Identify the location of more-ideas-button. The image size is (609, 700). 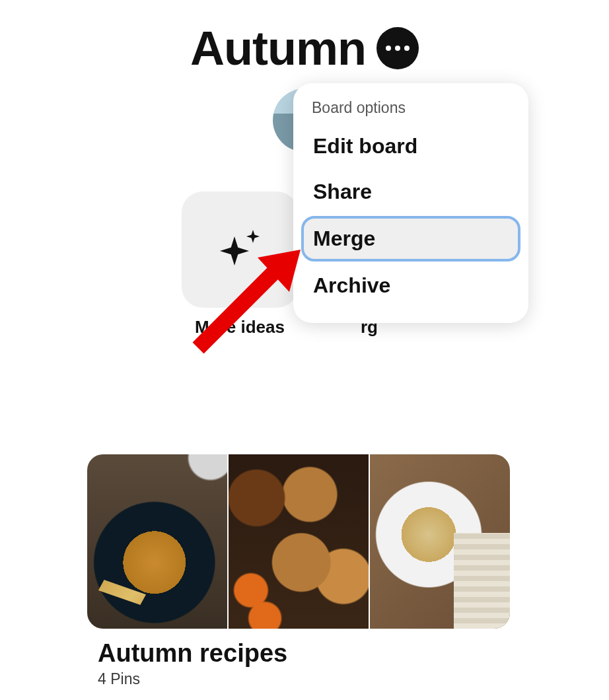
(240, 250).